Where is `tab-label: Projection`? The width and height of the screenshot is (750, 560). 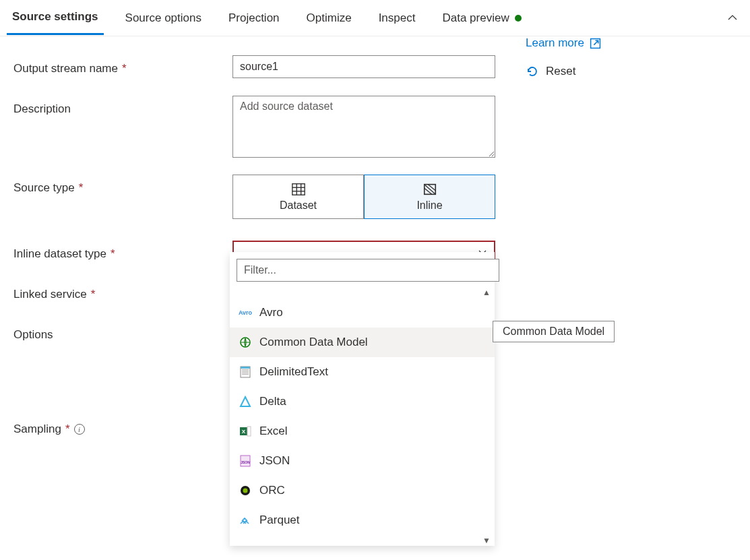 tab-label: Projection is located at coordinates (254, 18).